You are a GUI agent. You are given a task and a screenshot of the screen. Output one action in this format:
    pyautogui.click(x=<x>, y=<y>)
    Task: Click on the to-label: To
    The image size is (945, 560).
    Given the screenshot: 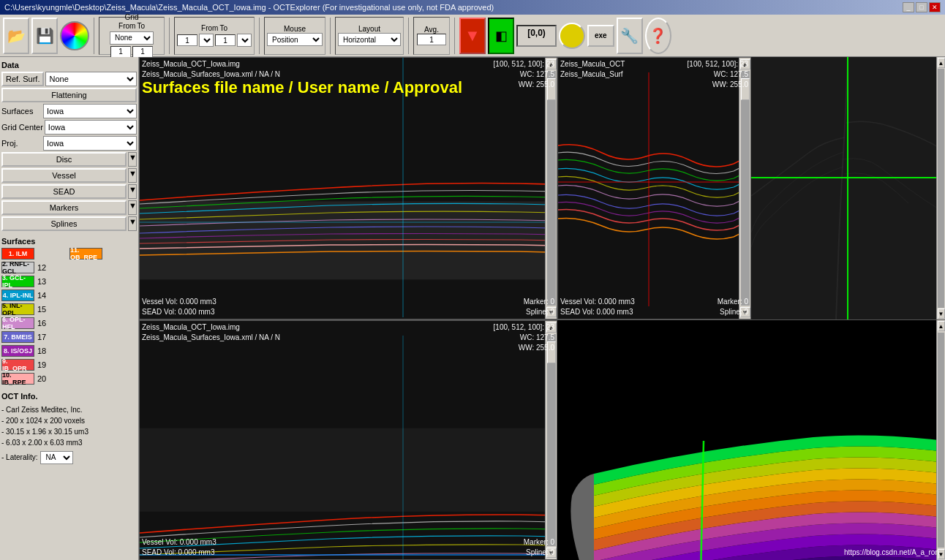 What is the action you would take?
    pyautogui.click(x=140, y=26)
    